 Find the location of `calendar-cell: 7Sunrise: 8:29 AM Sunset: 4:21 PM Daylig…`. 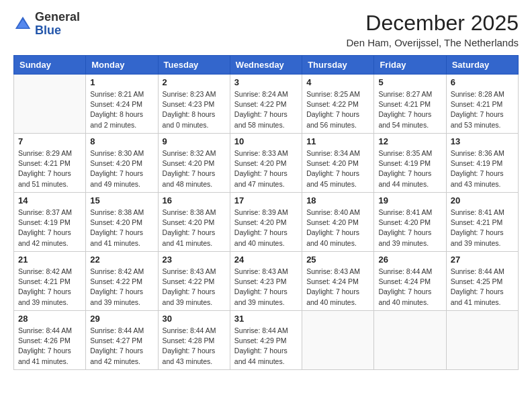

calendar-cell: 7Sunrise: 8:29 AM Sunset: 4:21 PM Daylig… is located at coordinates (50, 163).